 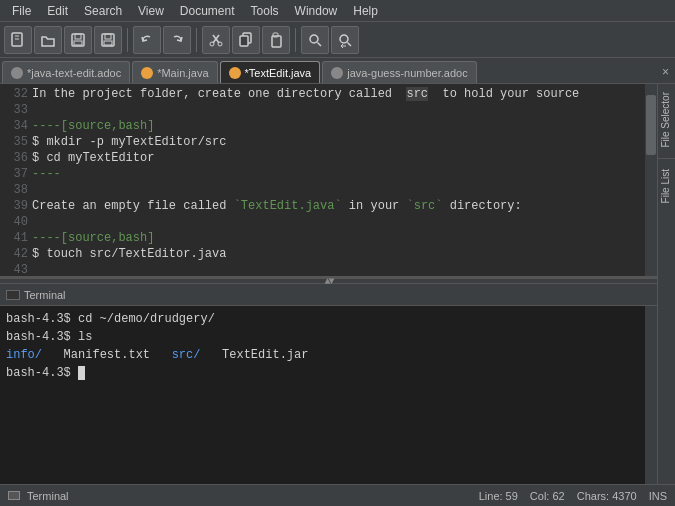 What do you see at coordinates (666, 186) in the screenshot?
I see `file-list-label: File List` at bounding box center [666, 186].